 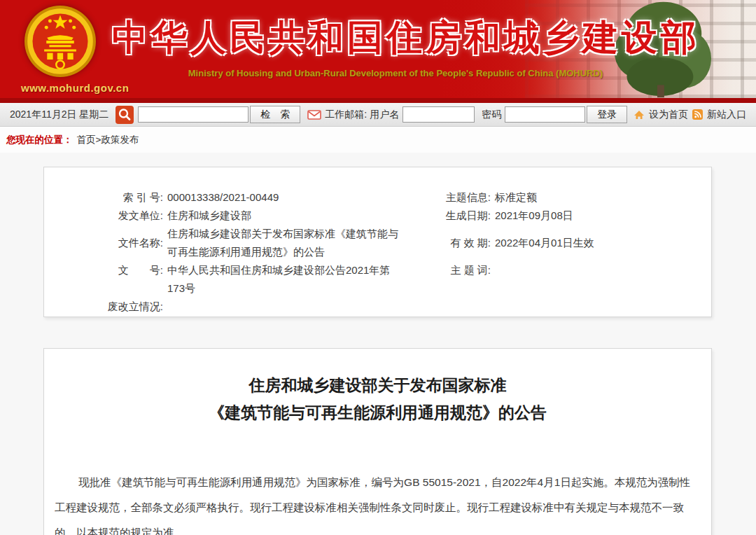 What do you see at coordinates (607, 115) in the screenshot?
I see `login-button: 登录` at bounding box center [607, 115].